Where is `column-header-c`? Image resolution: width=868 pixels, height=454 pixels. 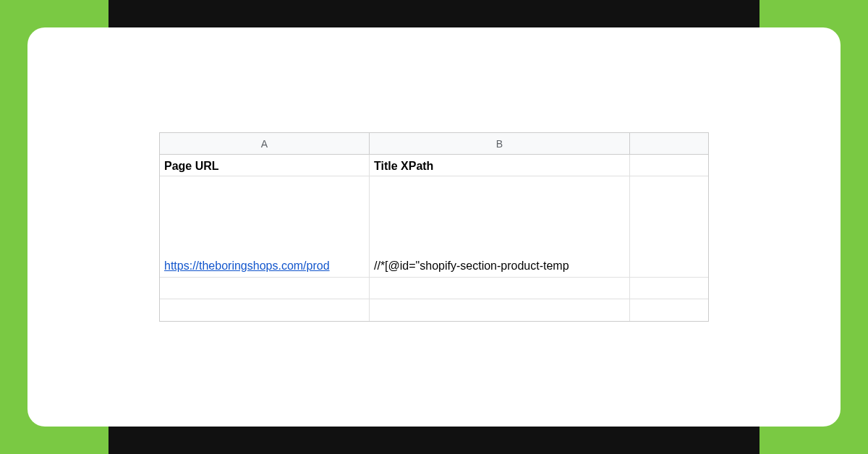 column-header-c is located at coordinates (669, 143).